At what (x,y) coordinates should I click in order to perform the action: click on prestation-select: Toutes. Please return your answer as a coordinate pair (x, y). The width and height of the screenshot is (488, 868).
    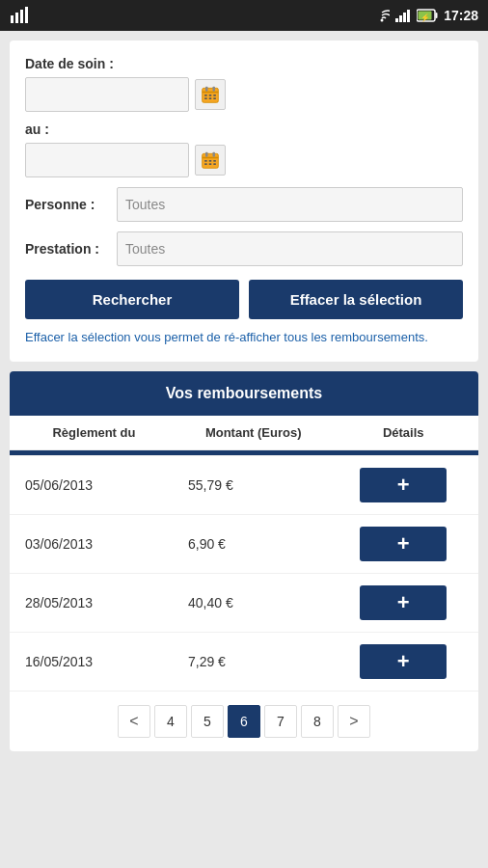
    Looking at the image, I should click on (289, 249).